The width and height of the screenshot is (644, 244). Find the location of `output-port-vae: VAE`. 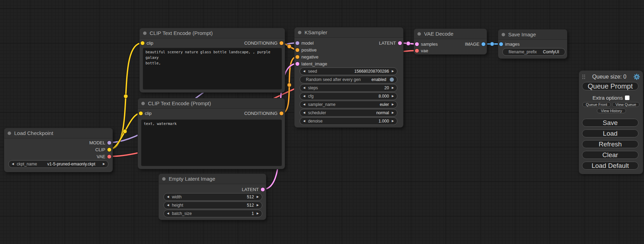

output-port-vae: VAE is located at coordinates (104, 156).